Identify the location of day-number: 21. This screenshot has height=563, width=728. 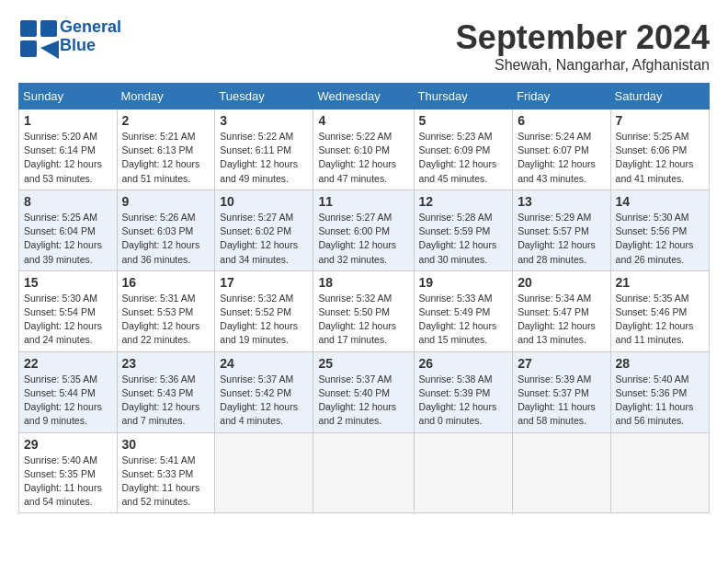
(660, 282).